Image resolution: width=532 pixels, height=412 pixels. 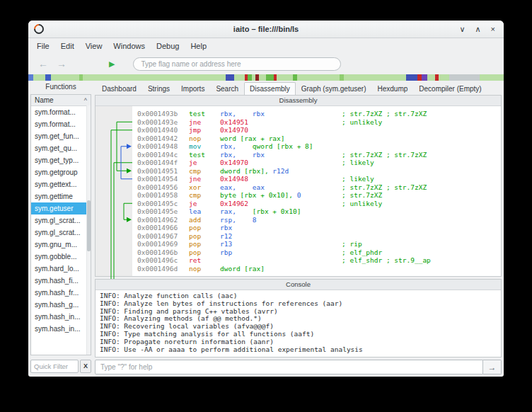 What do you see at coordinates (61, 197) in the screenshot?
I see `function-item: sym.gettime` at bounding box center [61, 197].